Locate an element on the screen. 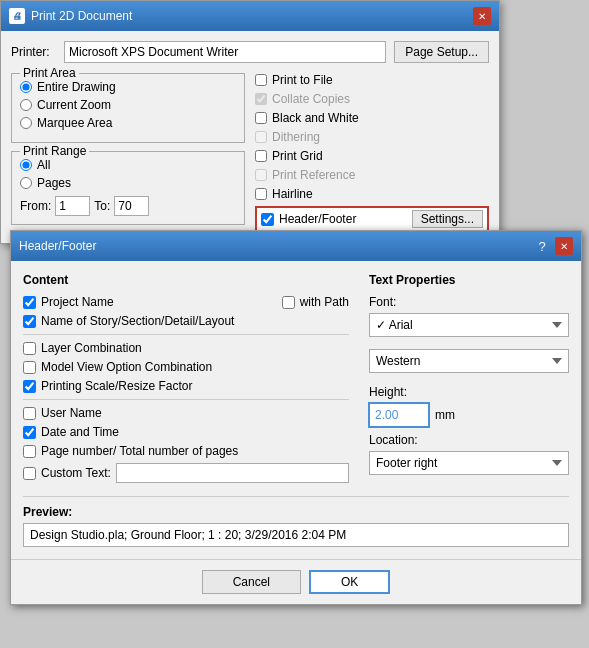 This screenshot has width=589, height=648. collate-copies-item: Collate Copies is located at coordinates (372, 99).